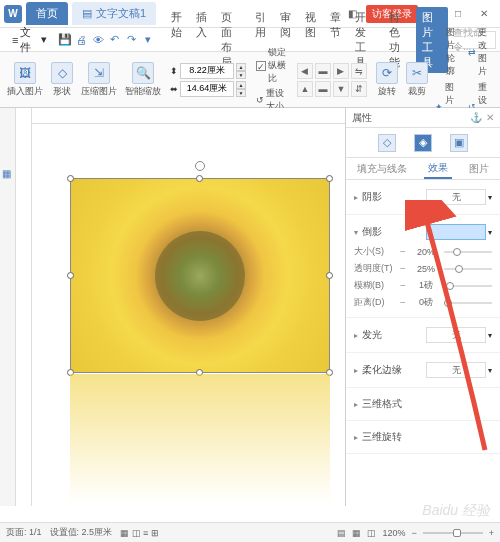 This screenshot has width=500, height=542. What do you see at coordinates (8, 174) in the screenshot?
I see `nav-icon: ▦` at bounding box center [8, 174].